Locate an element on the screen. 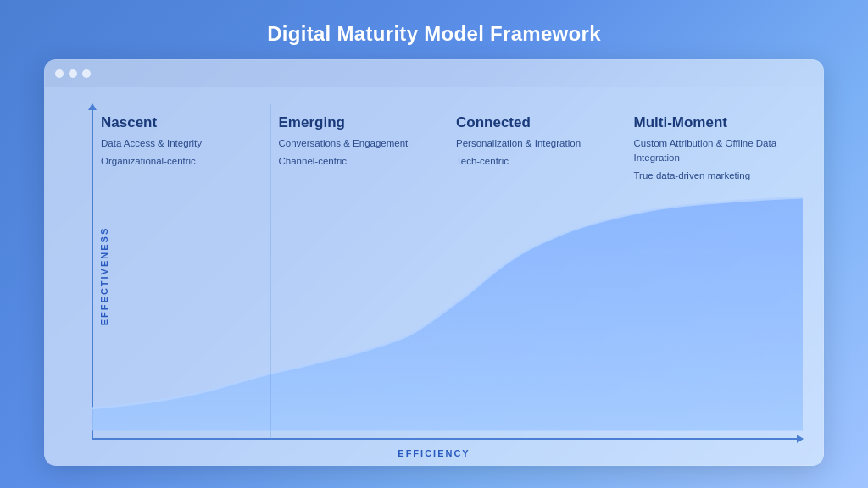 This screenshot has width=868, height=488. stage-connected: Connected Personalization & Integration … is located at coordinates (537, 272).